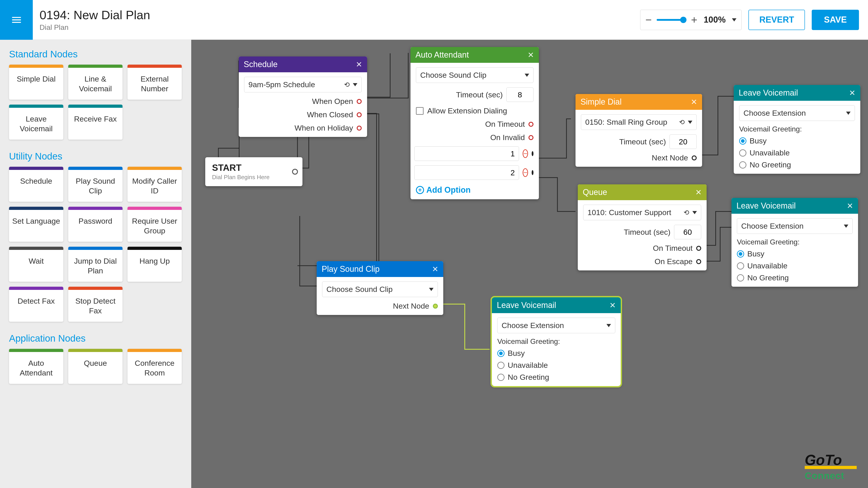  What do you see at coordinates (741, 266) in the screenshot?
I see `vm2-unavail-radio` at bounding box center [741, 266].